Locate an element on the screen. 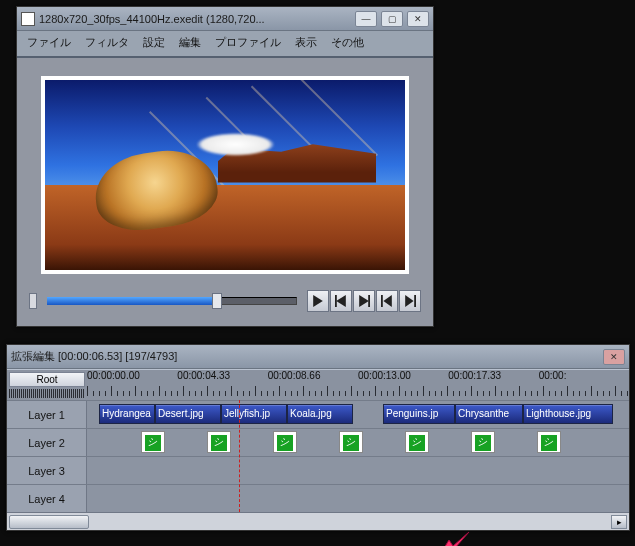 The image size is (635, 546). preview-title: 1280x720_30fps_44100Hz.exedit (1280,720.… is located at coordinates (195, 19).